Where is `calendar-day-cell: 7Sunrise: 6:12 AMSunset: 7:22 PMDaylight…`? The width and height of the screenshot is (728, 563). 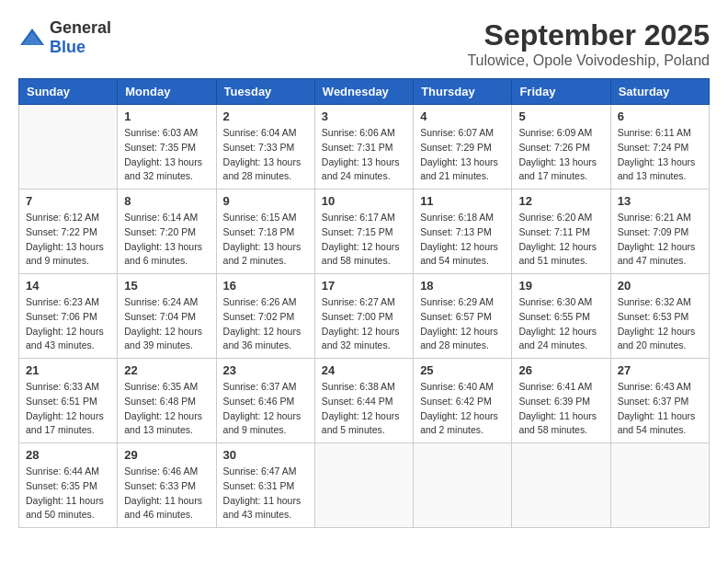
calendar-day-cell: 7Sunrise: 6:12 AMSunset: 7:22 PMDaylight… is located at coordinates (68, 232).